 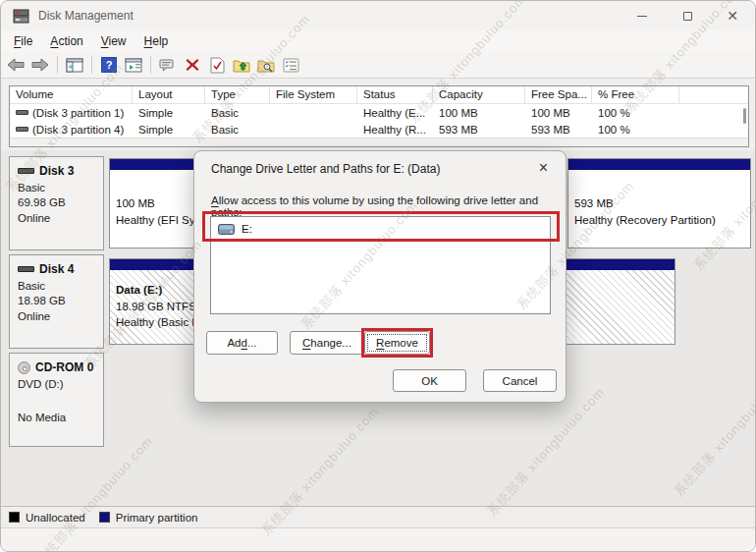 What do you see at coordinates (157, 41) in the screenshot?
I see `menu-help: Help` at bounding box center [157, 41].